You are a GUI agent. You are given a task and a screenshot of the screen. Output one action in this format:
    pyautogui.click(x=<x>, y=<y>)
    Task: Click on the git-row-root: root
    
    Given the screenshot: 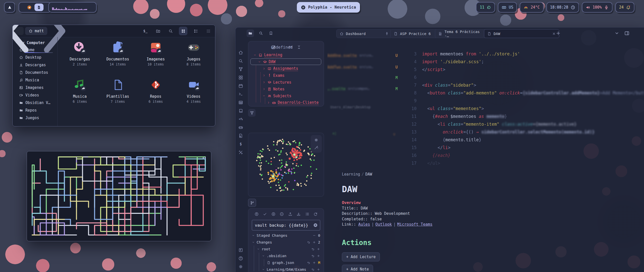 What is the action you would take?
    pyautogui.click(x=286, y=249)
    